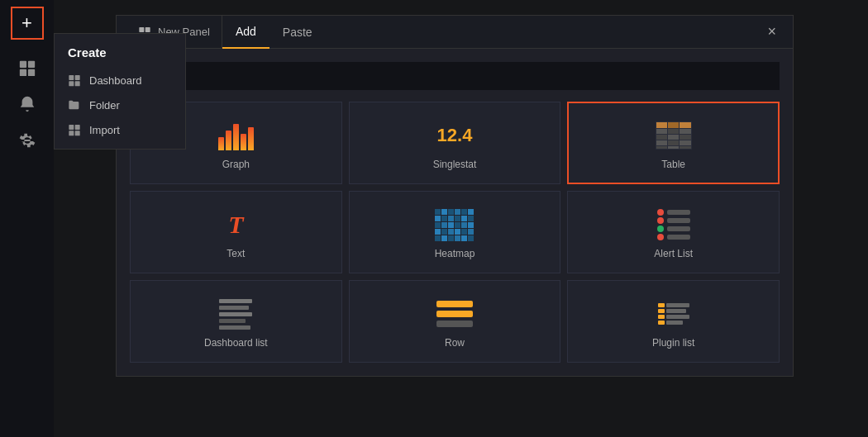  I want to click on sidebar-item-settings, so click(27, 140).